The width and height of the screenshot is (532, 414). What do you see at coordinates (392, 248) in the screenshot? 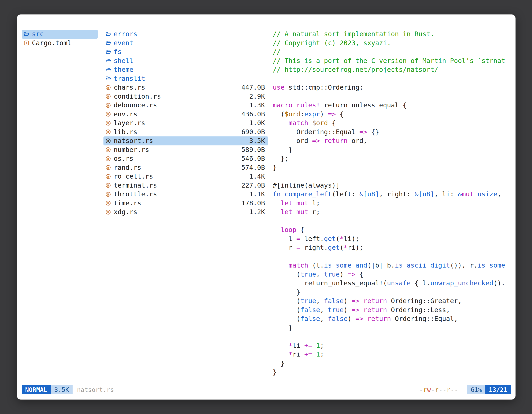
I see `code-line: r = right.get(*ri);` at bounding box center [392, 248].